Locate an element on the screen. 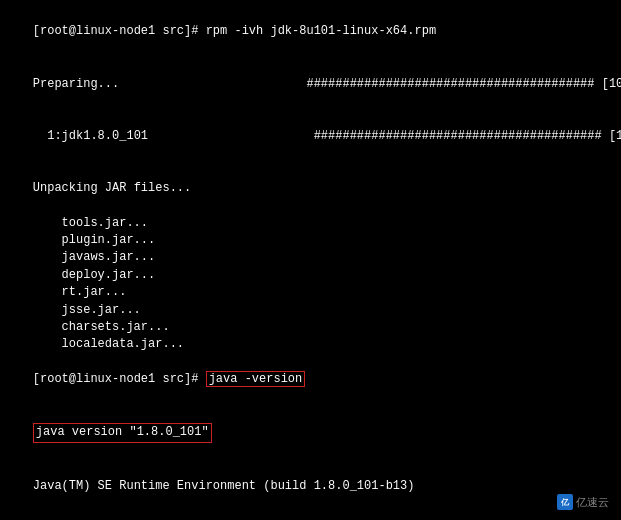 Image resolution: width=621 pixels, height=520 pixels. terminal-line: Unpacking JAR files... is located at coordinates (310, 189).